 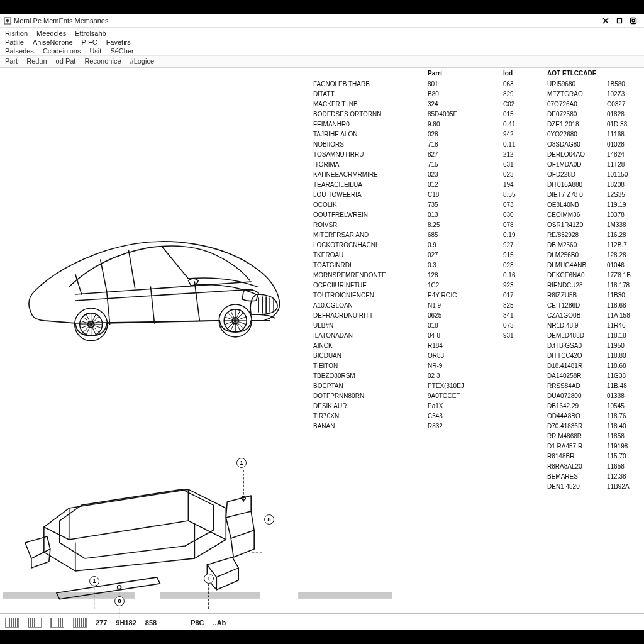 What do you see at coordinates (476, 175) in the screenshot?
I see `table-row: KAHNEEACRMRMIRE023023OFD228D101150` at bounding box center [476, 175].